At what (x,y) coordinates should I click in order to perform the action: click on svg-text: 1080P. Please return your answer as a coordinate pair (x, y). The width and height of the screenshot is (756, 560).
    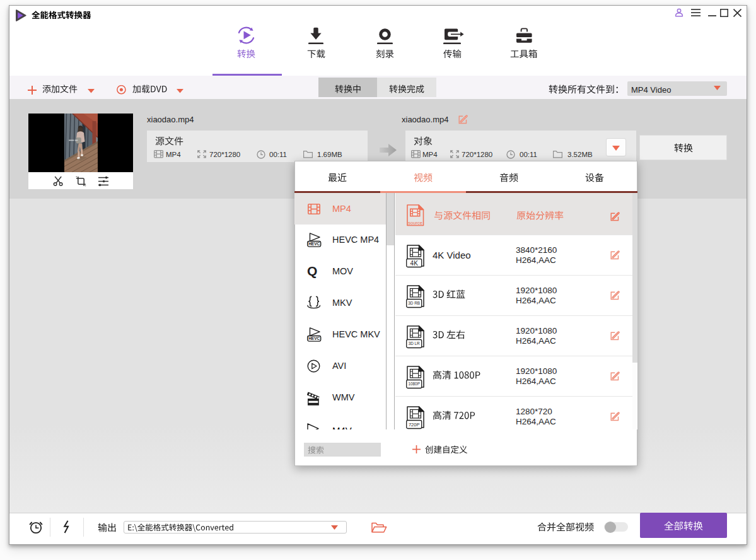
    Looking at the image, I should click on (414, 383).